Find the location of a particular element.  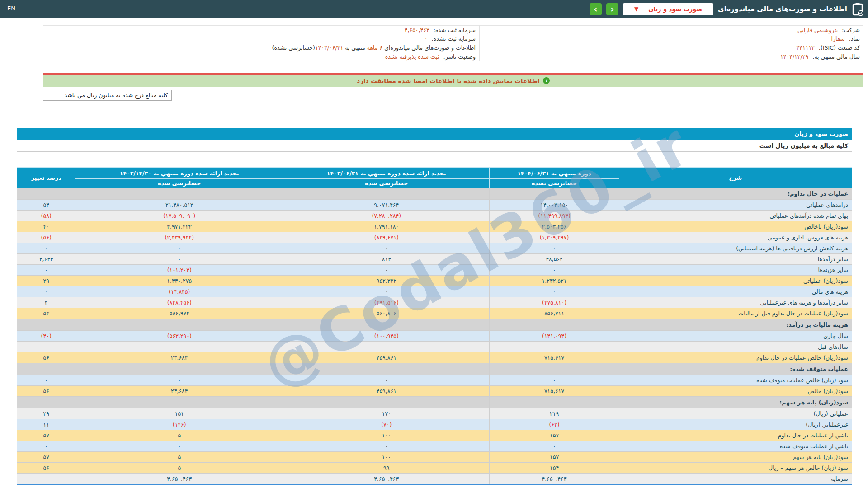

value-cell: (۷۰) is located at coordinates (387, 425).